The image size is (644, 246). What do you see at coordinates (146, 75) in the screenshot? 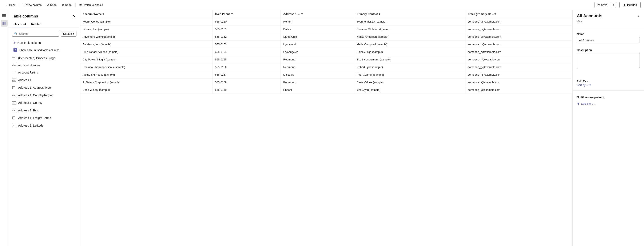
I see `table-cell: Alpine Ski House (sample)` at bounding box center [146, 75].